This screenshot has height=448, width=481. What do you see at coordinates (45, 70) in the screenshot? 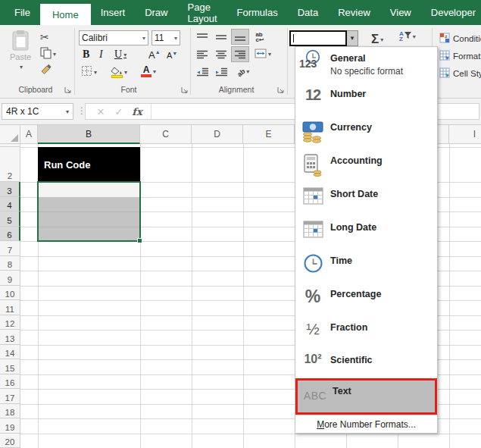
I see `format-painter-button` at bounding box center [45, 70].